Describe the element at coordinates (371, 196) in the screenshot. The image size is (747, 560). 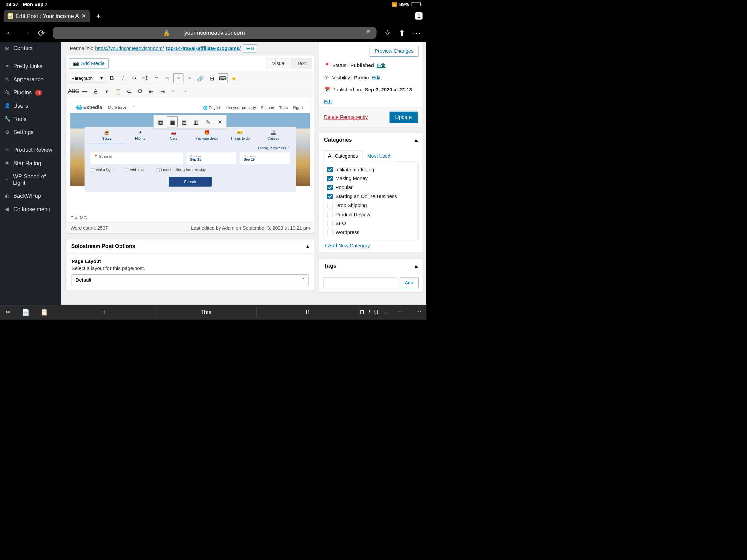
I see `category-starting-an-online-business: Starting an Online Business` at that location.